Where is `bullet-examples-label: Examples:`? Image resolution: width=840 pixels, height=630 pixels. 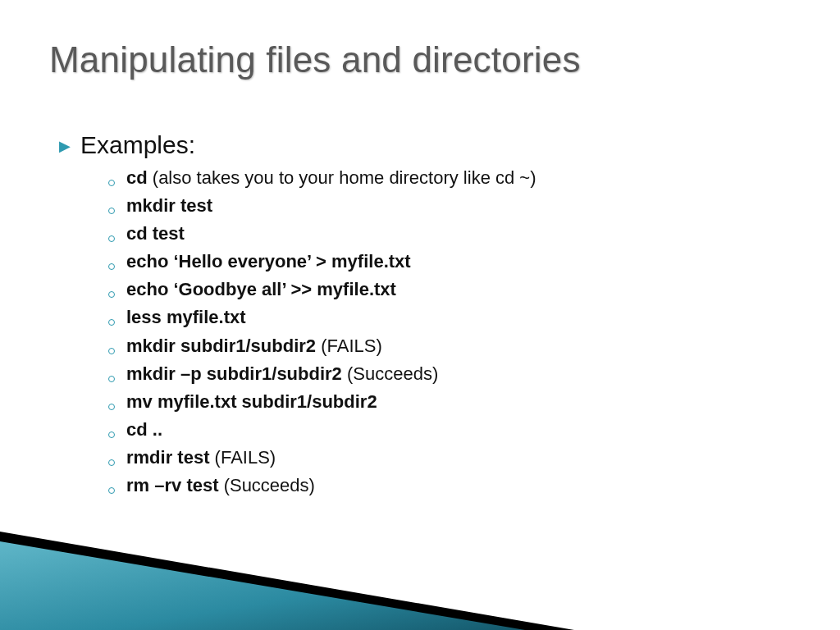
bullet-examples-label: Examples: is located at coordinates (138, 145).